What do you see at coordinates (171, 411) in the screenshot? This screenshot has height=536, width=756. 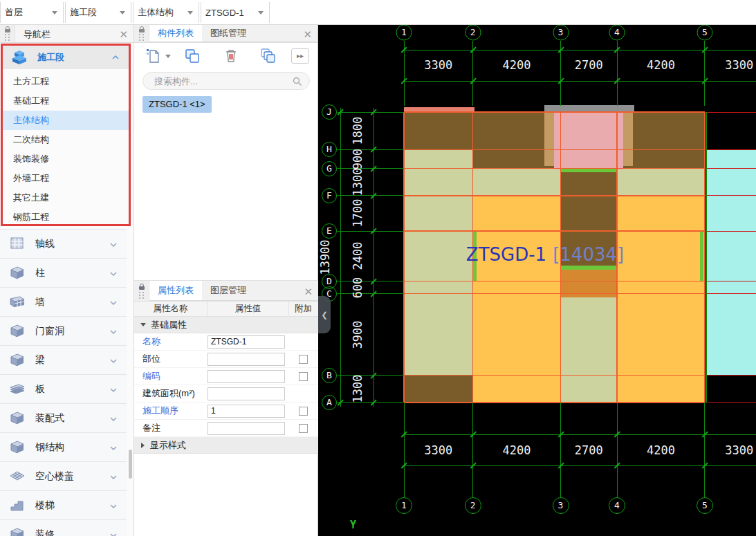 I see `property-name: 施工顺序` at bounding box center [171, 411].